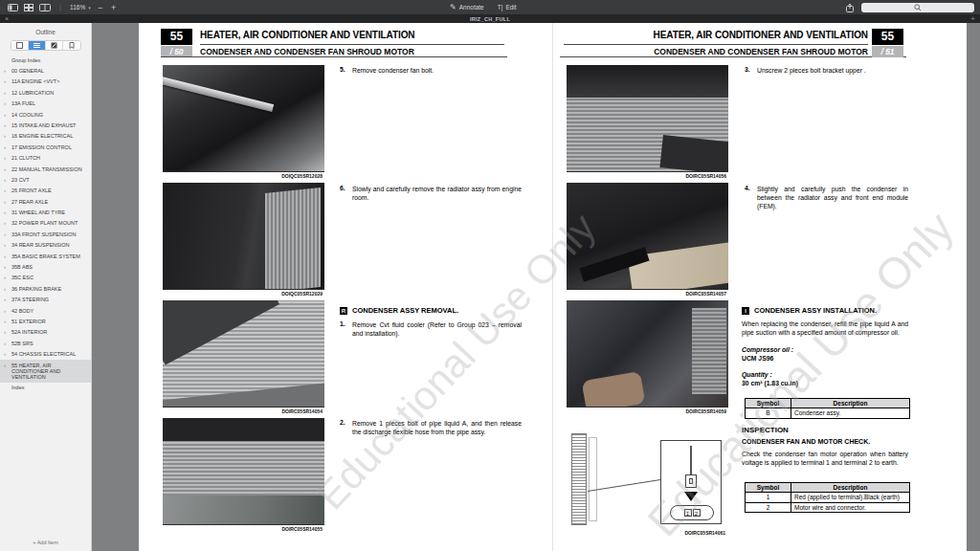 The height and width of the screenshot is (551, 980). Describe the element at coordinates (46, 371) in the screenshot. I see `sidebar-item: › 55 HEATER, AIR CONDITIONER AND VENTILA…` at that location.